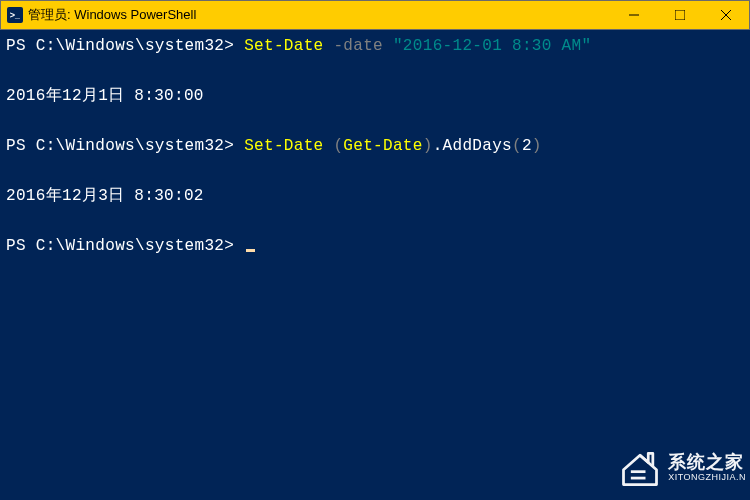  What do you see at coordinates (375, 46) in the screenshot?
I see `command-line-1: PS C:\Windows\system32> Set-Date -date "…` at bounding box center [375, 46].